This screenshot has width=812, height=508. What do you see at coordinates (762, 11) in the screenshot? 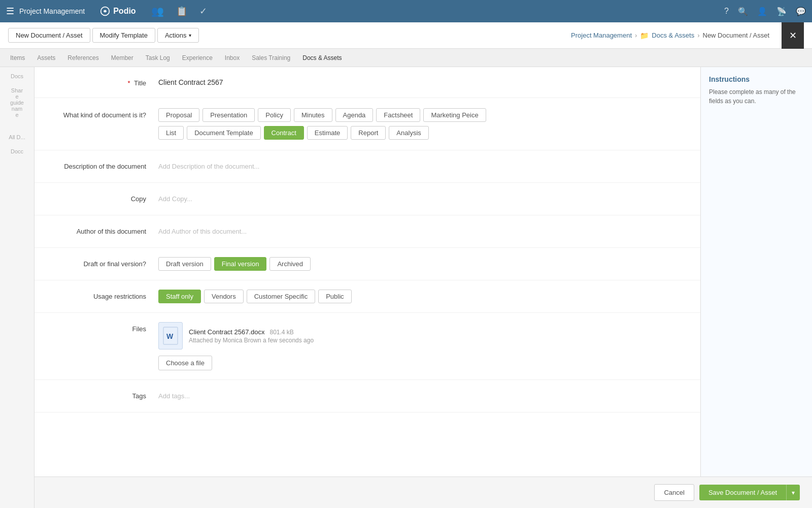
I see `user-icon: 👤` at bounding box center [762, 11].